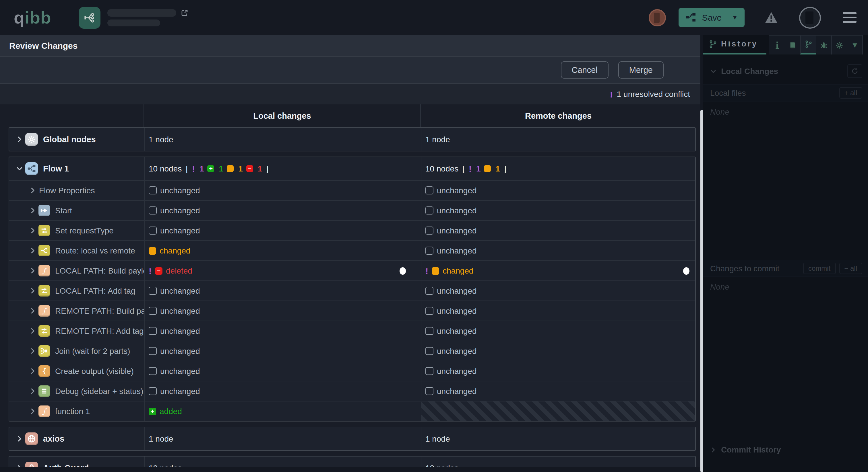 The height and width of the screenshot is (472, 868). I want to click on table-row: Debug (sidebar + status)unchangedunchang…, so click(352, 391).